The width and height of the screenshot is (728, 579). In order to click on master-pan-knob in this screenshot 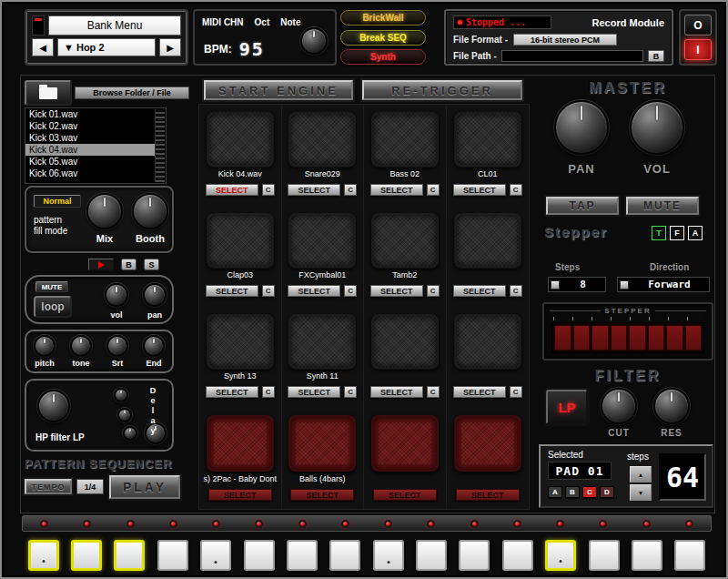, I will do `click(581, 127)`.